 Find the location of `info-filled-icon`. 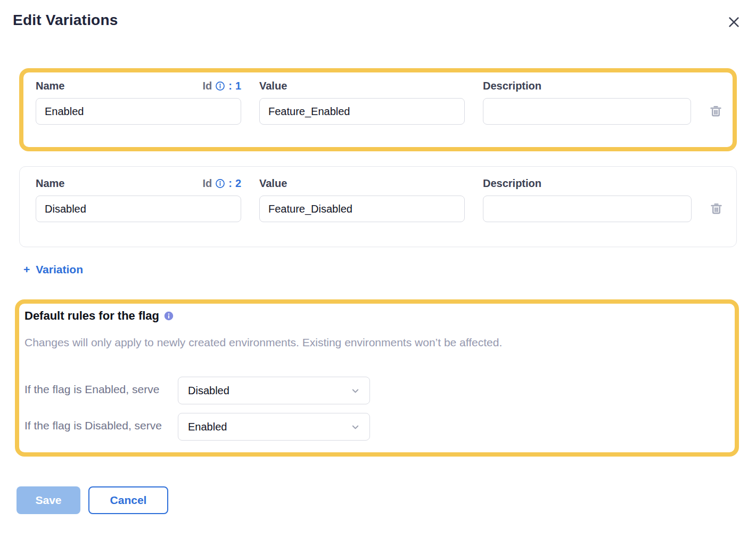

info-filled-icon is located at coordinates (169, 316).